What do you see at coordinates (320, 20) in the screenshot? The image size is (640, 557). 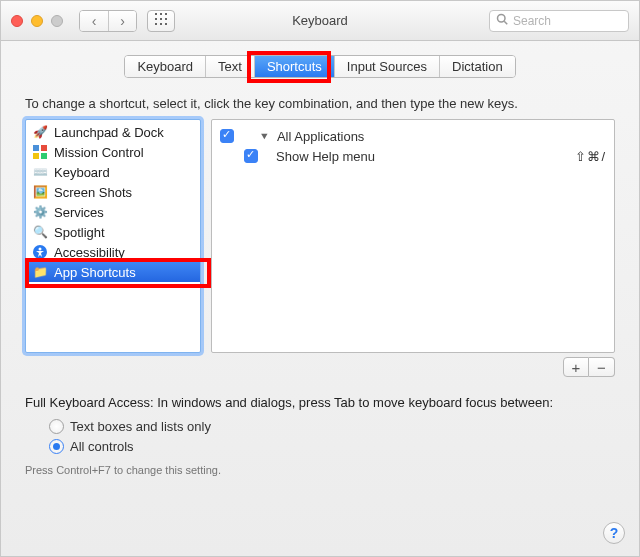 I see `window-title: Keyboard` at bounding box center [320, 20].